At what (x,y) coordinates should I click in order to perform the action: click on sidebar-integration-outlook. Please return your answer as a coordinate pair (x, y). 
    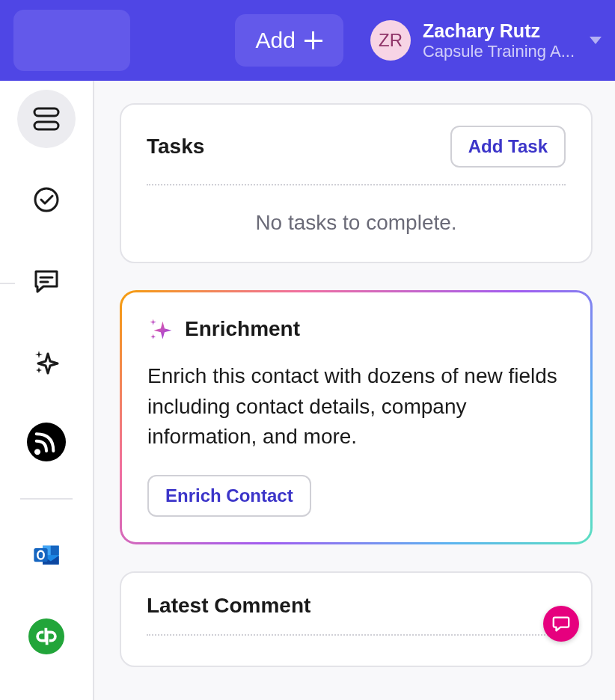
    Looking at the image, I should click on (46, 556).